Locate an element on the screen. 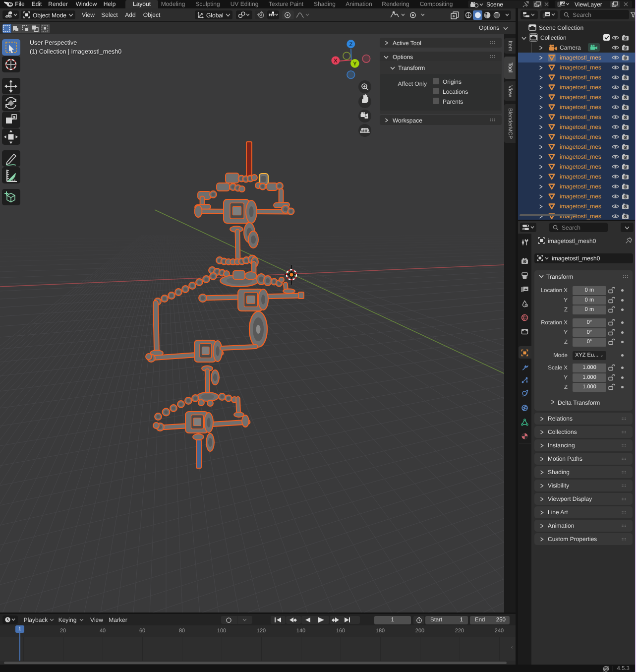  svg-text: Z is located at coordinates (351, 45).